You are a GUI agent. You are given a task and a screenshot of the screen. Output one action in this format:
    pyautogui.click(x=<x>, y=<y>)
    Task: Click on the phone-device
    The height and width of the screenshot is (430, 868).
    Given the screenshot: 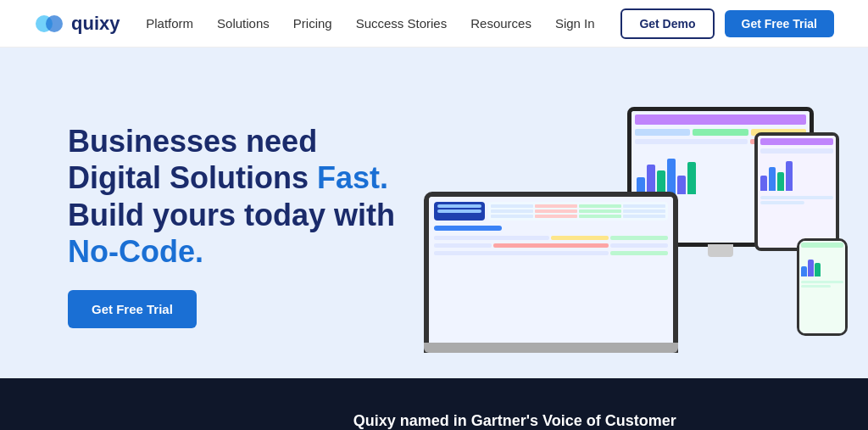 What is the action you would take?
    pyautogui.click(x=822, y=287)
    